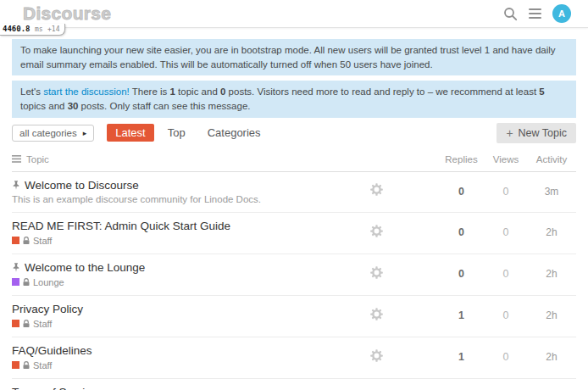 The width and height of the screenshot is (588, 390). I want to click on topic-cell: Terms of ServiceStaff, so click(191, 388).